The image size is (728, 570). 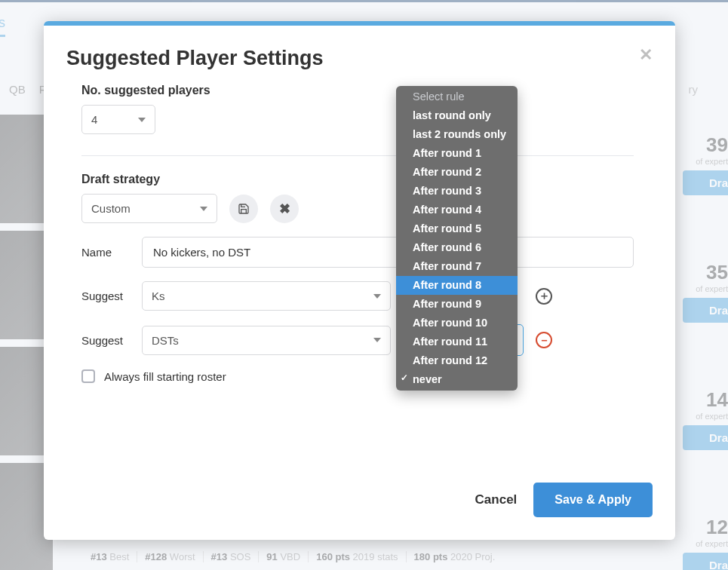 I want to click on dropdown-option: After round 11, so click(x=457, y=342).